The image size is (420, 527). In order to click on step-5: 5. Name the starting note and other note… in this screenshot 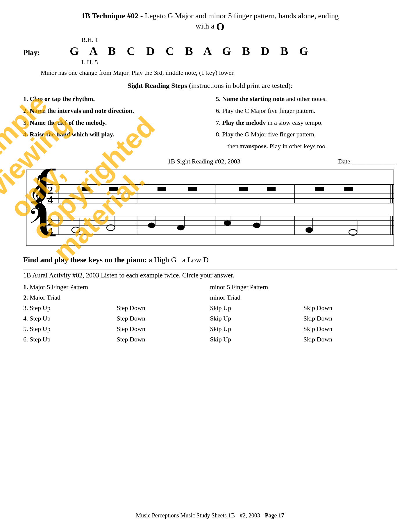, I will do `click(306, 99)`.